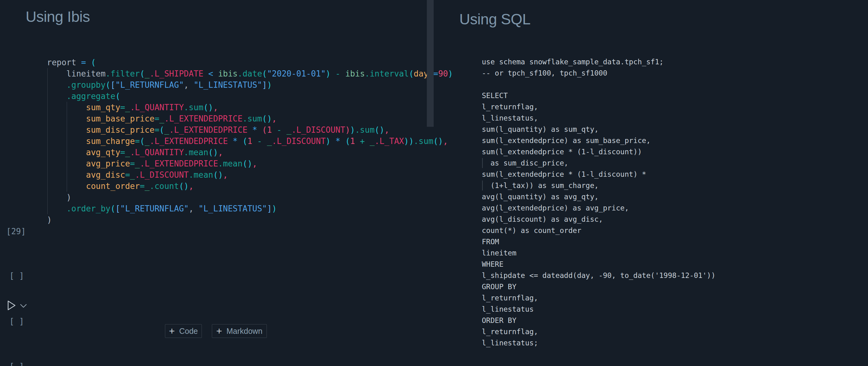  What do you see at coordinates (239, 331) in the screenshot?
I see `add-markdown-button: + Markdown` at bounding box center [239, 331].